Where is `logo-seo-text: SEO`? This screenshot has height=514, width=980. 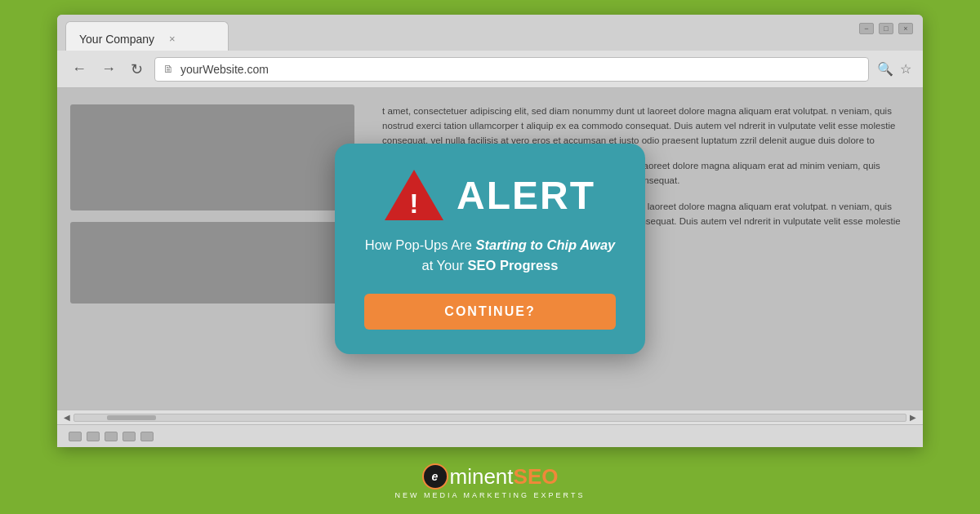 logo-seo-text: SEO is located at coordinates (536, 476).